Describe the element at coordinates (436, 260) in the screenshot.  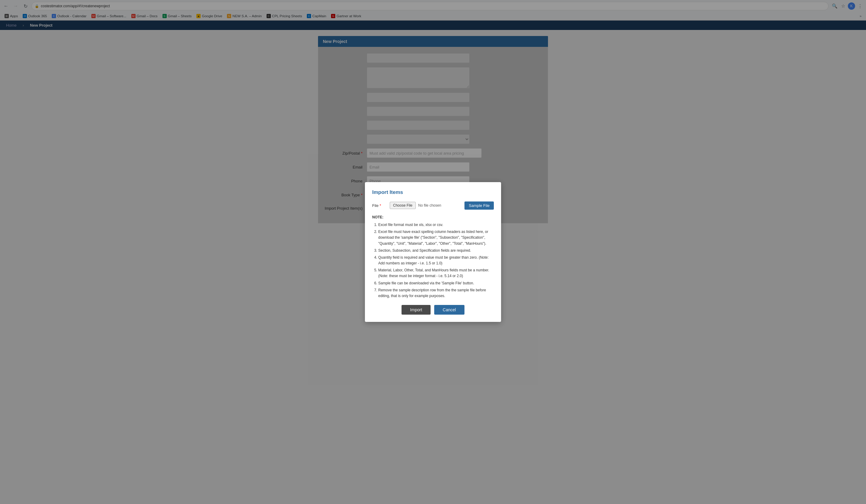
I see `note-item-4: Quantity field is required and value mus…` at that location.